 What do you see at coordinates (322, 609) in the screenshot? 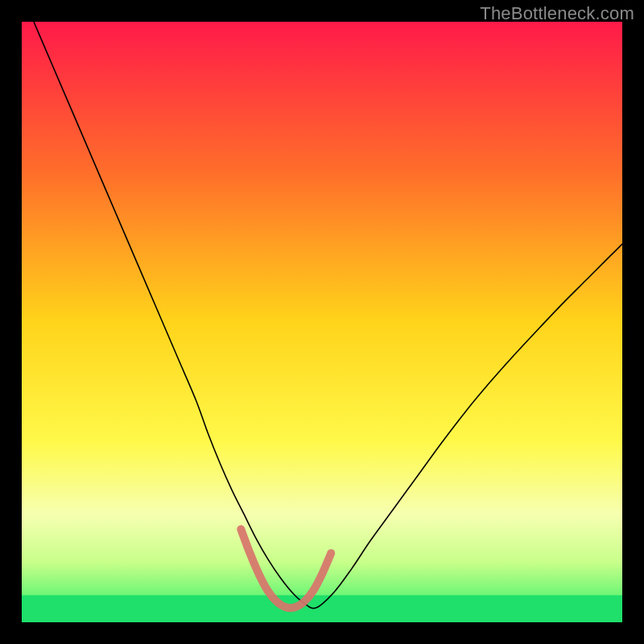
I see `optimal-green-band` at bounding box center [322, 609].